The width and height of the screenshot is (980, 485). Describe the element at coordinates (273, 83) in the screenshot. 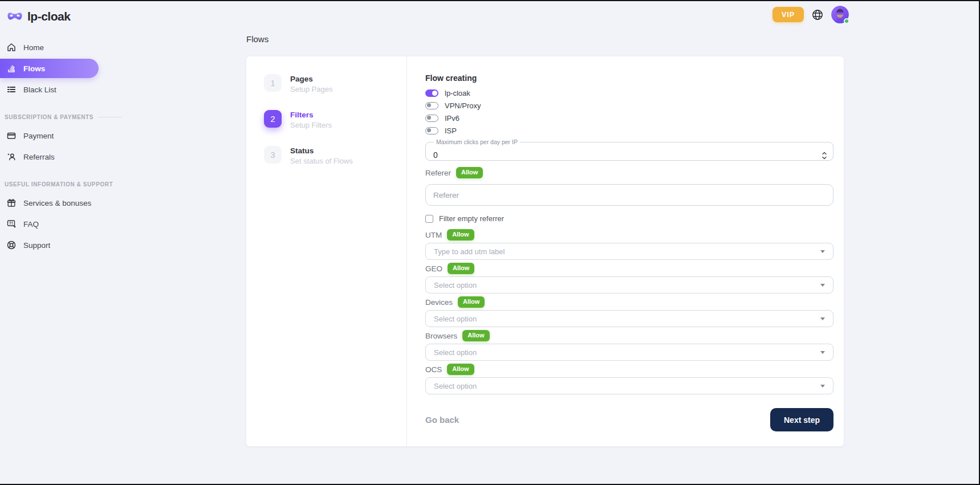

I see `step-number: 1` at that location.